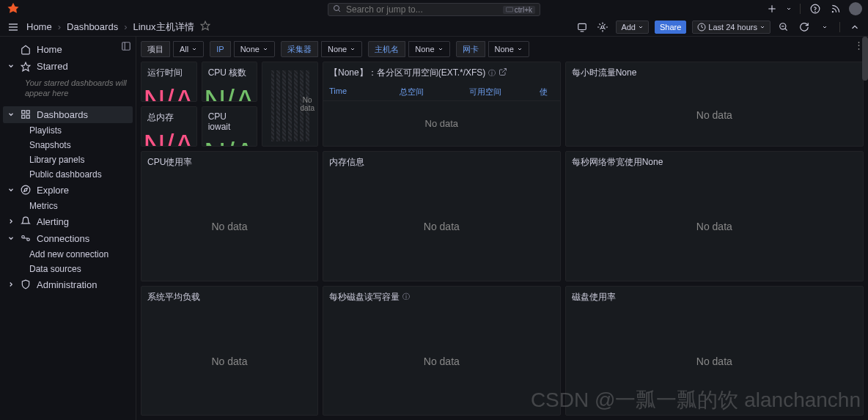  I want to click on nav-admin: Administration, so click(67, 284).